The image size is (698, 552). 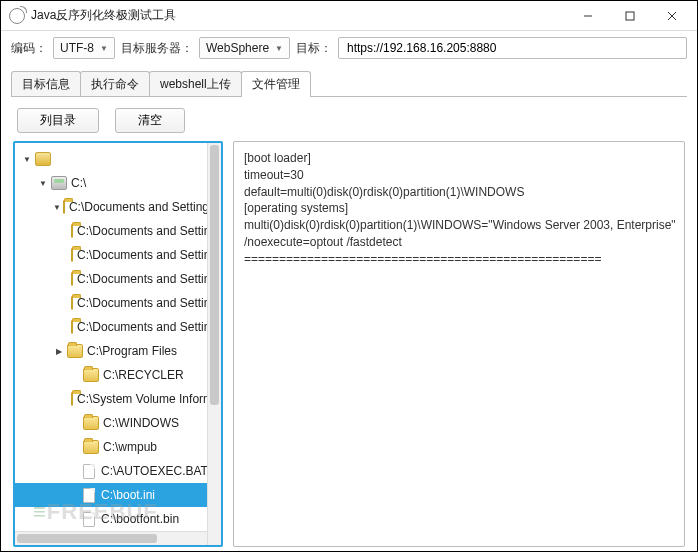 I want to click on content-line: [operating systems], so click(x=459, y=208).